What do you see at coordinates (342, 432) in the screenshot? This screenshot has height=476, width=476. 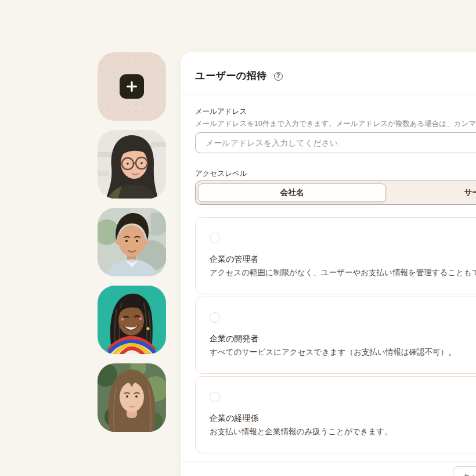 I see `option-description: お支払い情報と企業情報のみ扱うことができます。` at bounding box center [342, 432].